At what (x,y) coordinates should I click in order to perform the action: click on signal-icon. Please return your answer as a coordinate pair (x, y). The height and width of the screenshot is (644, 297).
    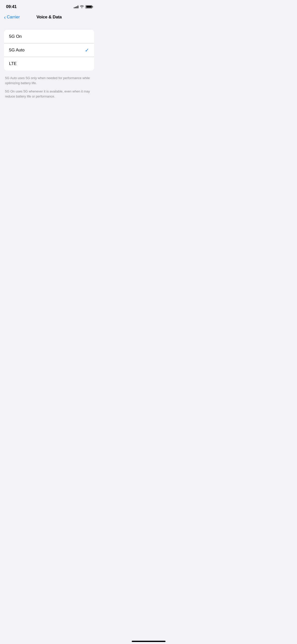
    Looking at the image, I should click on (76, 7).